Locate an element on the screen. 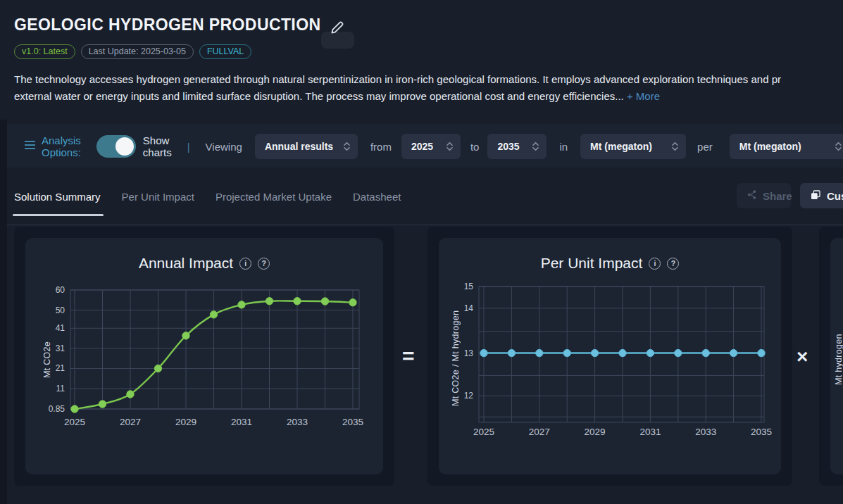 This screenshot has width=843, height=504. analysis-options-bar: Analysis Options: Show charts | Viewing … is located at coordinates (425, 146).